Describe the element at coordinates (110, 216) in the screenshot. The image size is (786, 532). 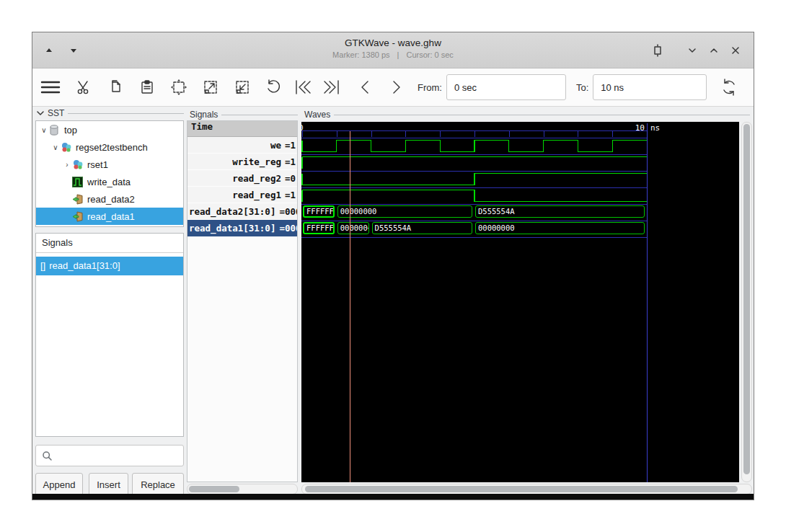
I see `tree-item-read_data1: read_data1` at that location.